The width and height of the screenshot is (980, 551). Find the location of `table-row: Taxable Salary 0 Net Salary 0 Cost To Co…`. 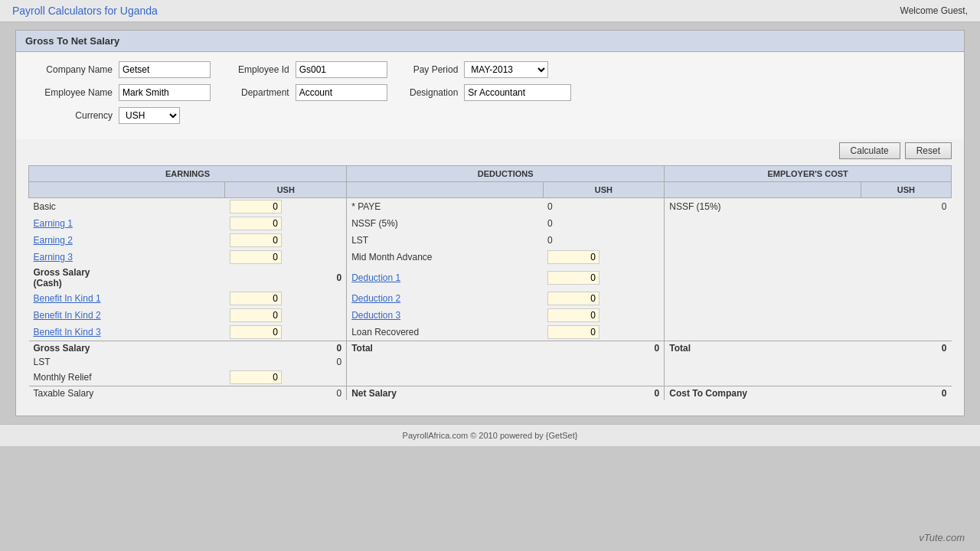

table-row: Taxable Salary 0 Net Salary 0 Cost To Co… is located at coordinates (490, 393).